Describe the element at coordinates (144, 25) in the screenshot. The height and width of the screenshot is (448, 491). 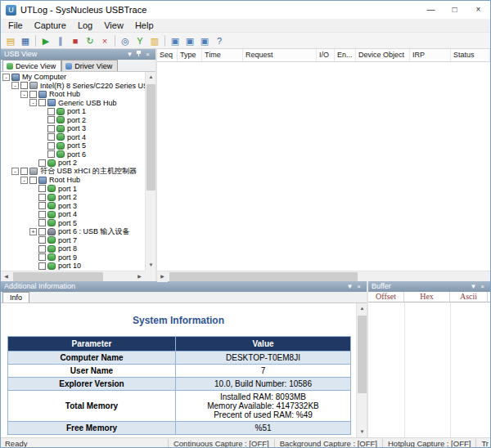
I see `menu-item-help: Help` at that location.